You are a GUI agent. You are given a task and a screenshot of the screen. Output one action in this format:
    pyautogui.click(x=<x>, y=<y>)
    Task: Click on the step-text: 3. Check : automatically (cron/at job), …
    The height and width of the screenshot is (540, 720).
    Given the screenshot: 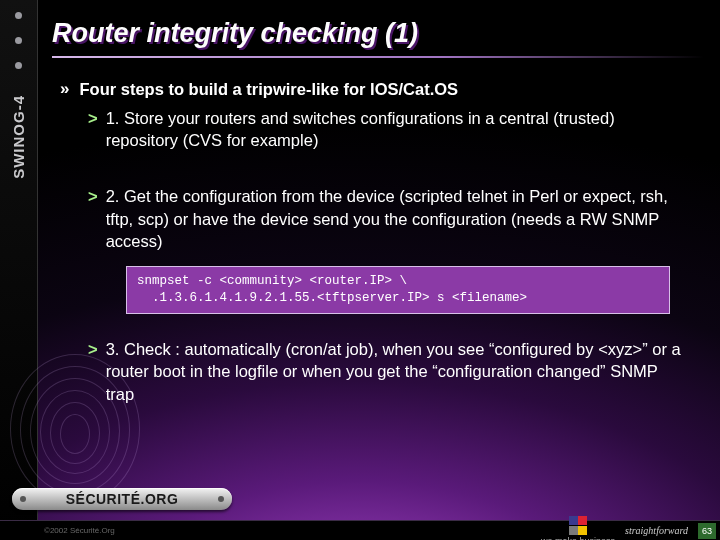 What is the action you would take?
    pyautogui.click(x=398, y=372)
    